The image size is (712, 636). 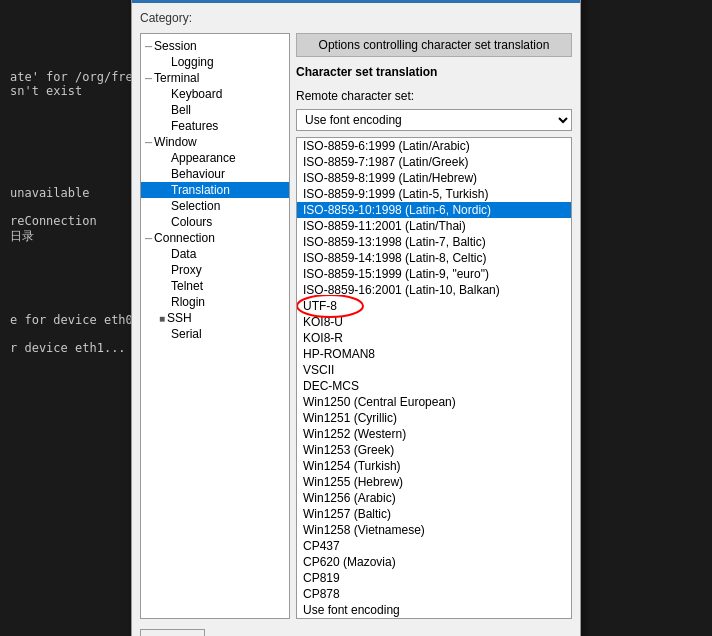 I want to click on remote-charset-label: Remote character set:, so click(x=434, y=96).